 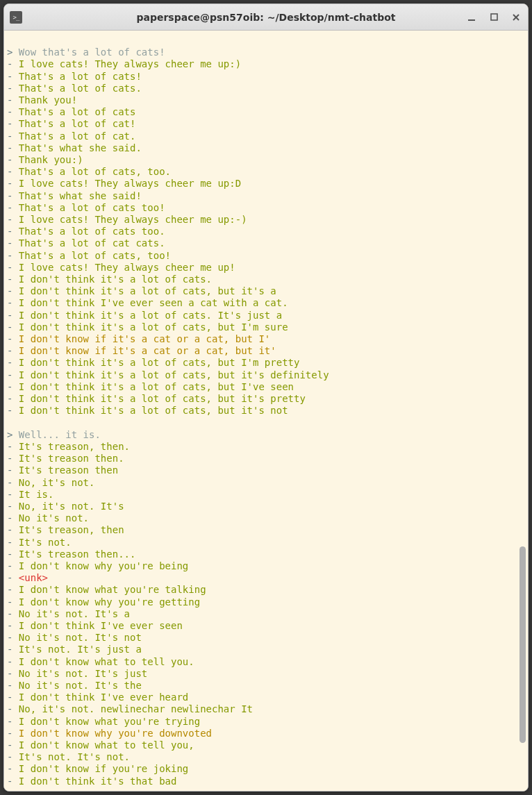 I want to click on response-line: - I don't think it's a lot of cats., so click(x=266, y=279).